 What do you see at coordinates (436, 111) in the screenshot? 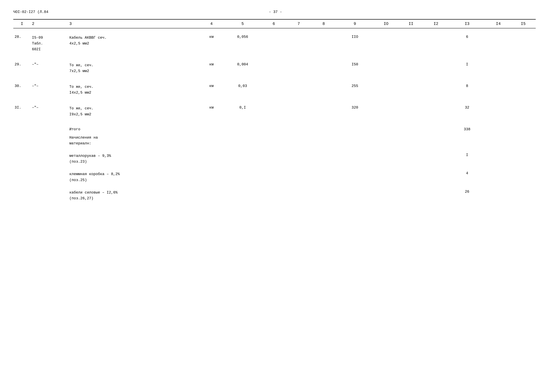
I see `row-31-col12` at bounding box center [436, 111].